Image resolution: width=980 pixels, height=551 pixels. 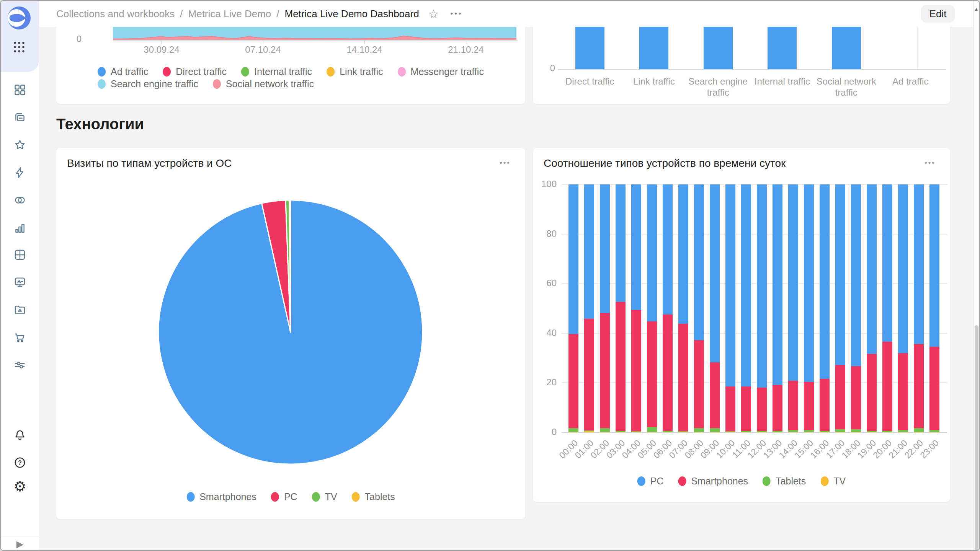 I want to click on editor-lightning-icon, so click(x=20, y=173).